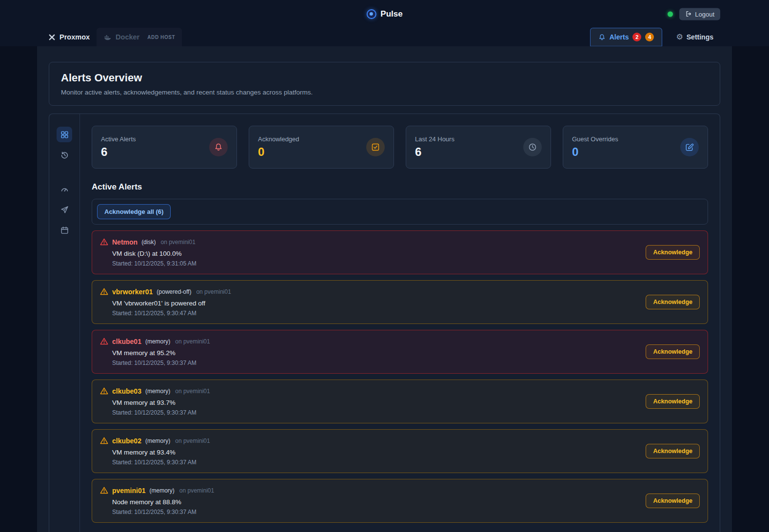  Describe the element at coordinates (127, 441) in the screenshot. I see `alert-name: clkube02` at that location.